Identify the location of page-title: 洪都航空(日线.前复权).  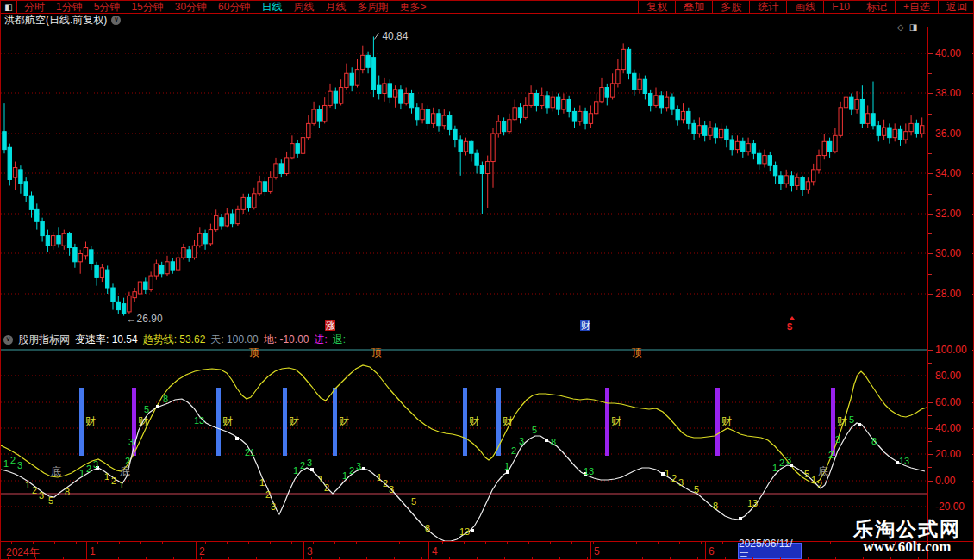
(55, 21).